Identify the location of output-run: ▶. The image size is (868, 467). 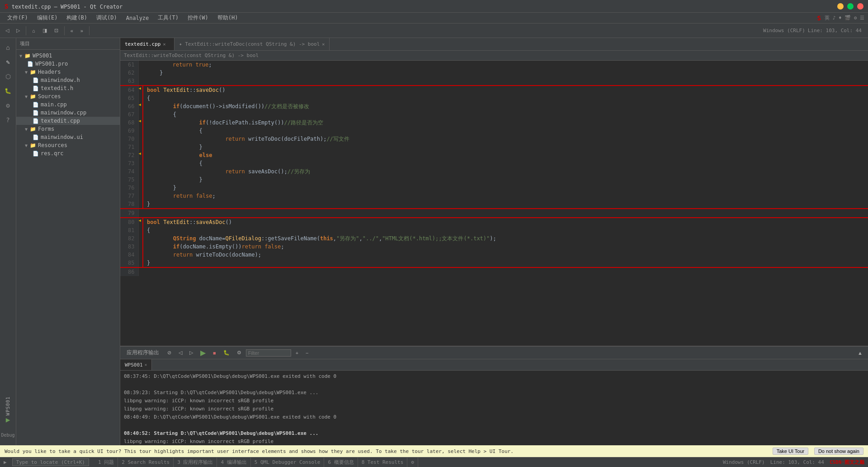
(203, 353).